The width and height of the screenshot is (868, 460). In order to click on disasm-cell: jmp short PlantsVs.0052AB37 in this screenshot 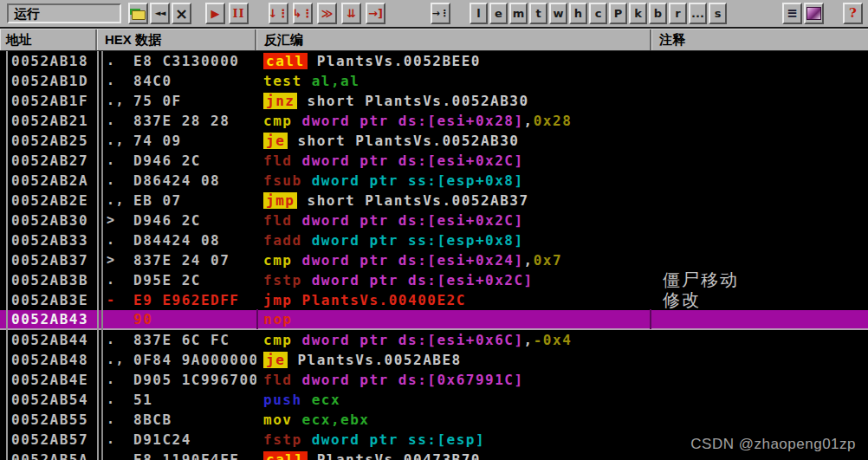, I will do `click(454, 201)`.